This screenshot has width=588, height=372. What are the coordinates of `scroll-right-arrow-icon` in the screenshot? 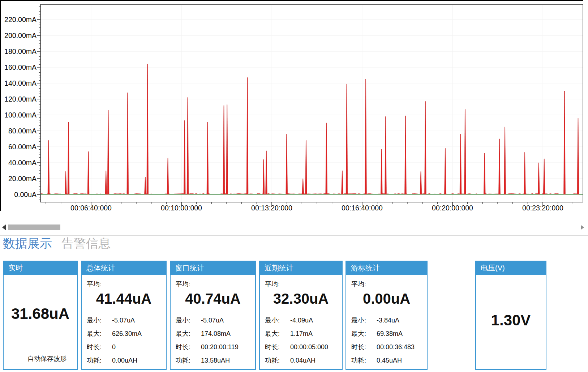 It's located at (583, 227).